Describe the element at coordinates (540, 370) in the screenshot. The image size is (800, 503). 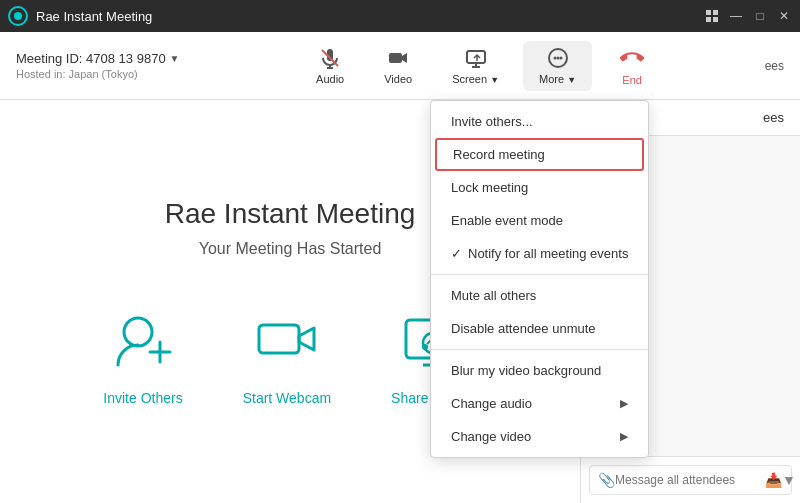
I see `dropdown-item-blur: Blur my video background` at that location.